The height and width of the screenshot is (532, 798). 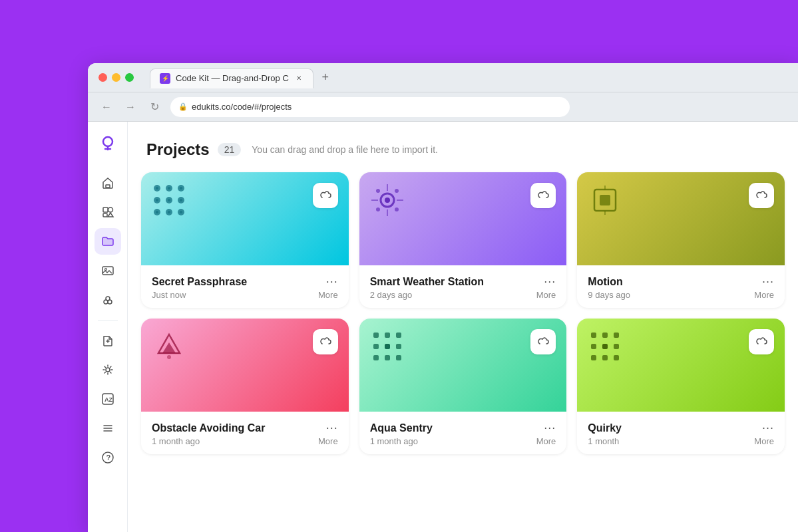 I want to click on project-card-obstacle-avoiding-car: Obstacle Avoiding Car ··· 1 month ago Mo…, so click(x=245, y=386).